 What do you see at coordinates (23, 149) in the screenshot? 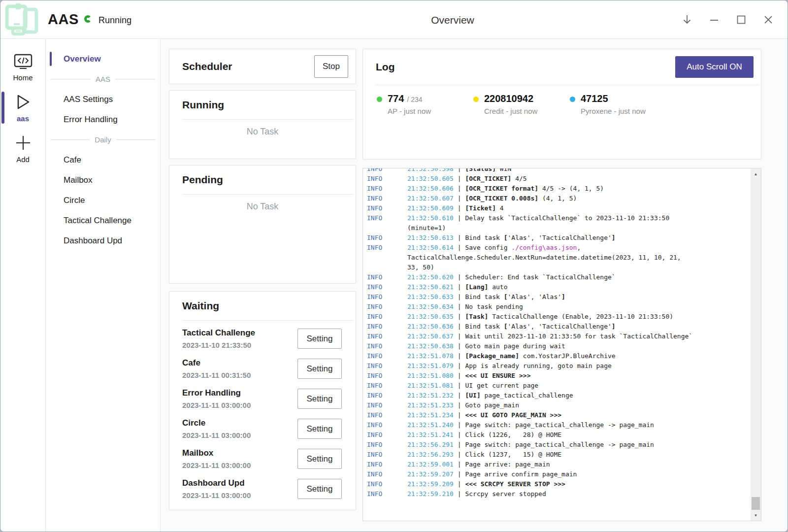
I see `rail-item-add: Add` at bounding box center [23, 149].